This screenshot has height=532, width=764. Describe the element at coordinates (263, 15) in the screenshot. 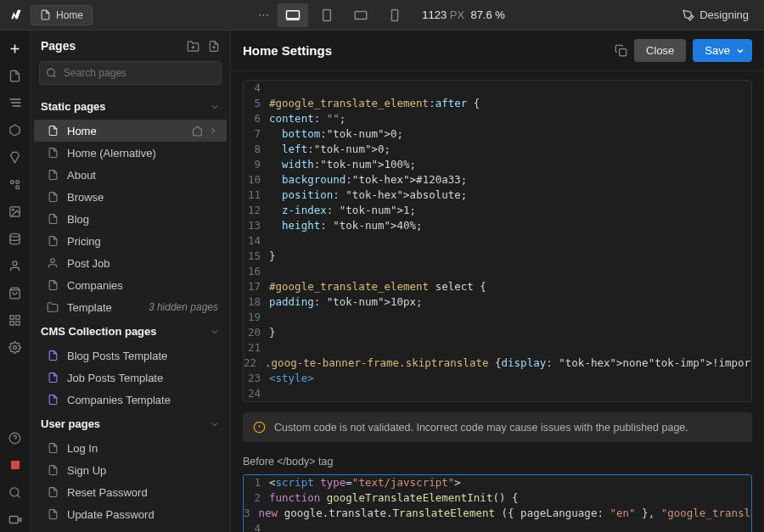

I see `topbar-ellipsis: ⋯` at that location.